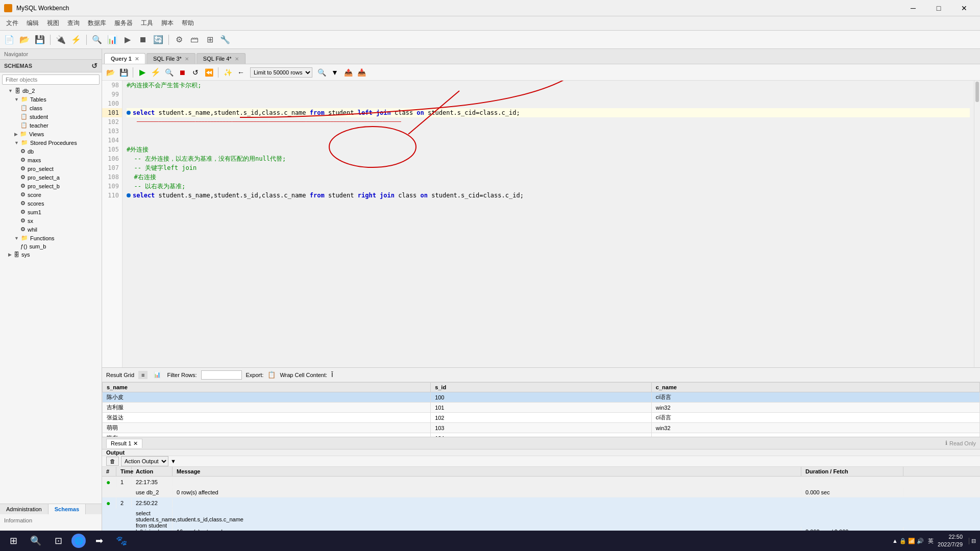 Image resolution: width=980 pixels, height=551 pixels. I want to click on table-row-4: 晓东 104 c++, so click(541, 435).